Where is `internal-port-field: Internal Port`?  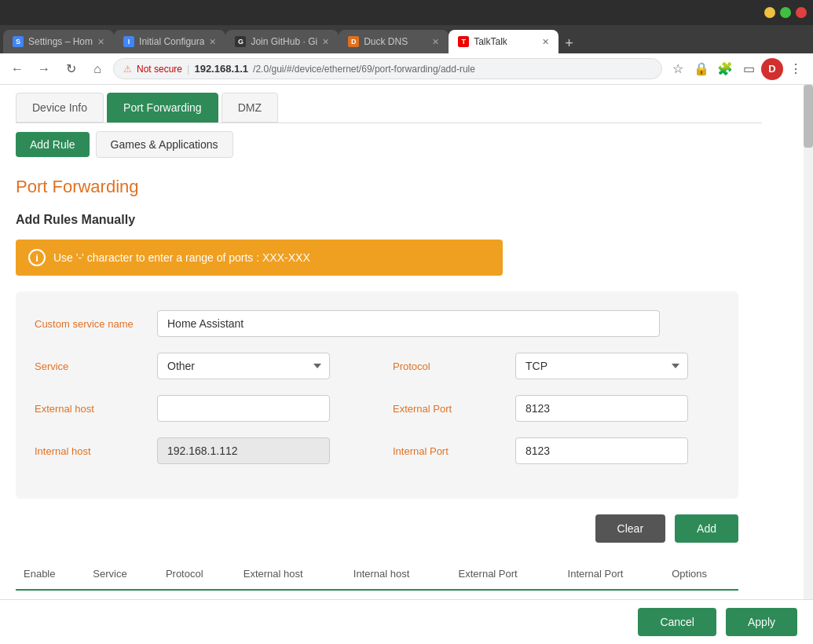
internal-port-field: Internal Port is located at coordinates (556, 451).